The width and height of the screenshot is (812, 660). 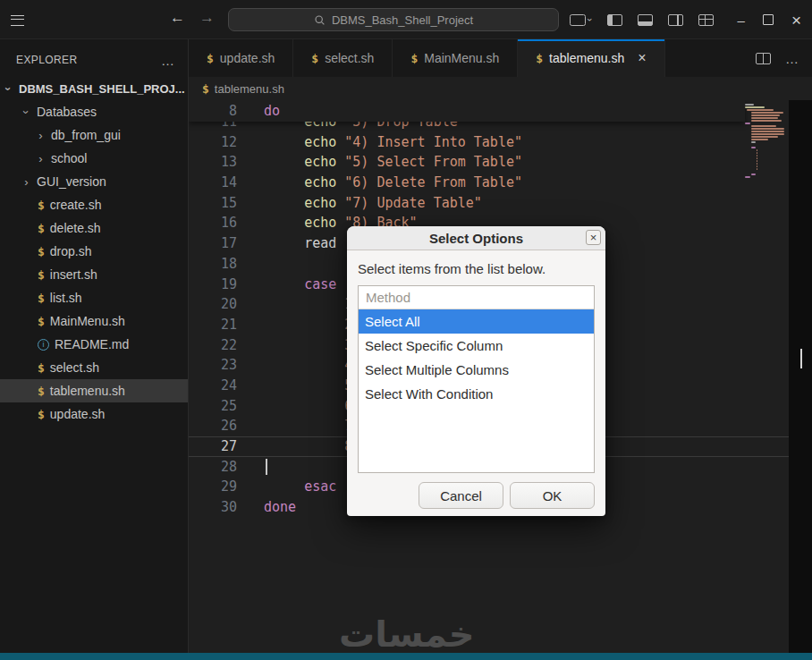 What do you see at coordinates (266, 467) in the screenshot?
I see `text-cursor` at bounding box center [266, 467].